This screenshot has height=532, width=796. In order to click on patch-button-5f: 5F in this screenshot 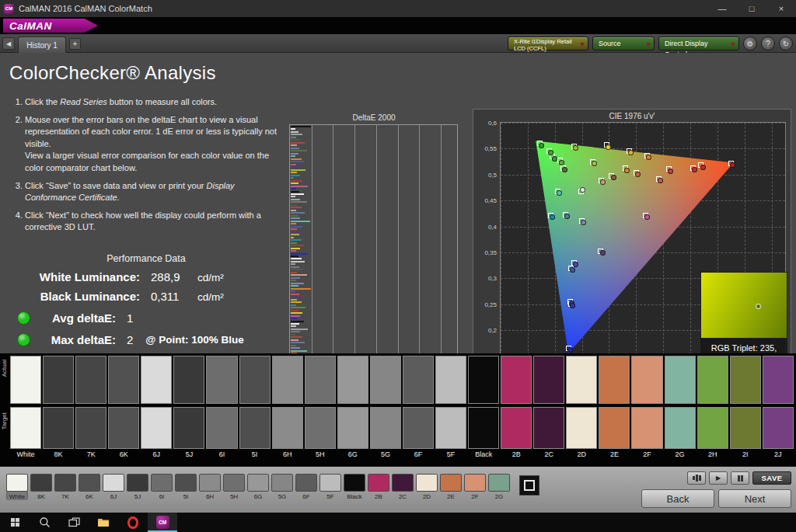, I will do `click(330, 487)`.